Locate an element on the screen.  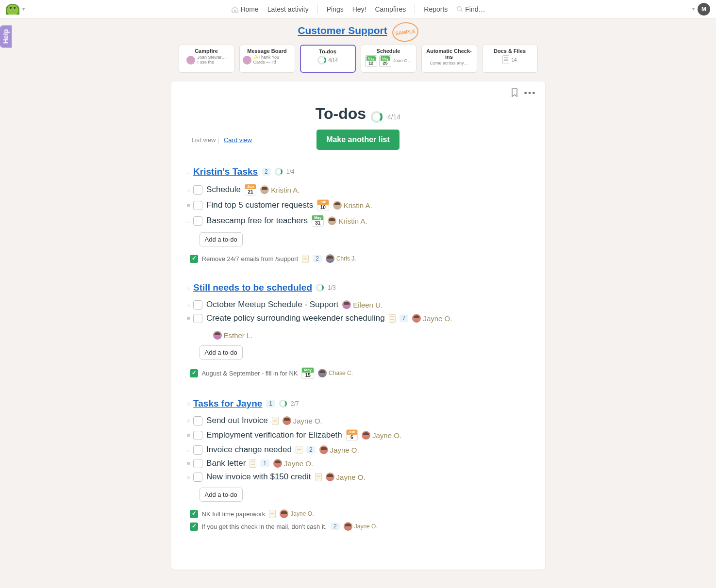
assignee-name: Jayne O. is located at coordinates (387, 436).